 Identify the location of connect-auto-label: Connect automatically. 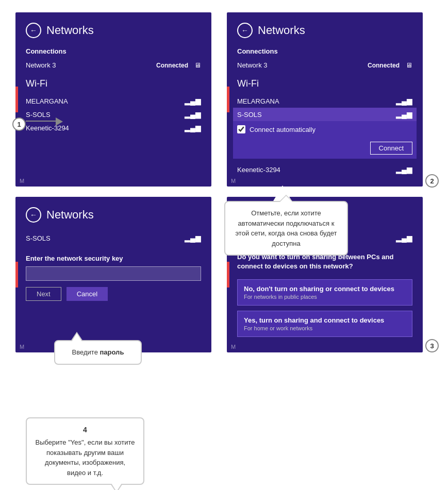
(283, 130).